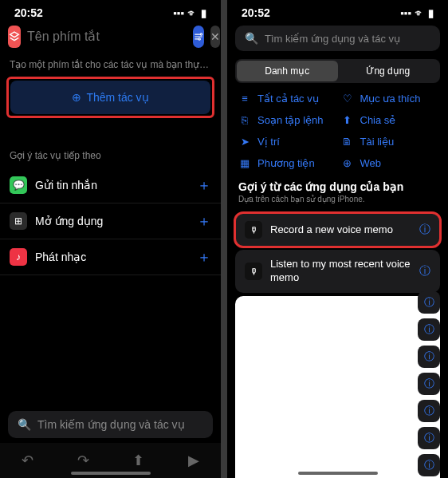  What do you see at coordinates (245, 163) in the screenshot?
I see `media-icon: ▦` at bounding box center [245, 163].